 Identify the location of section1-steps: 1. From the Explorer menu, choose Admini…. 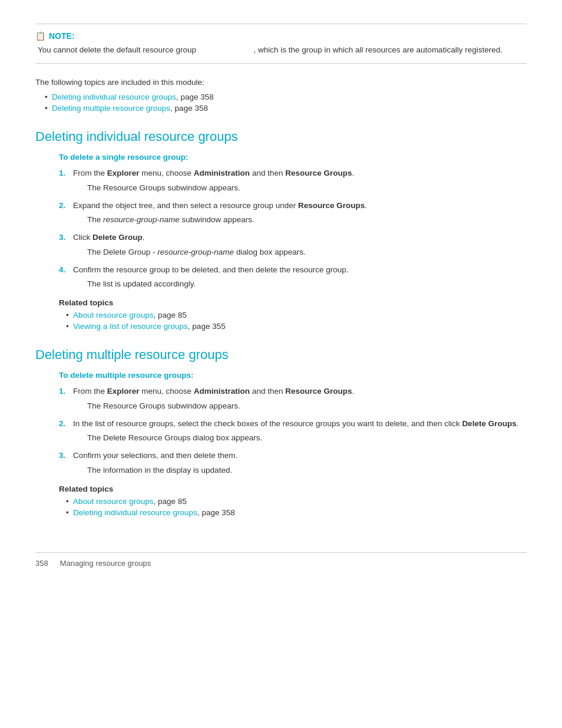
(281, 229).